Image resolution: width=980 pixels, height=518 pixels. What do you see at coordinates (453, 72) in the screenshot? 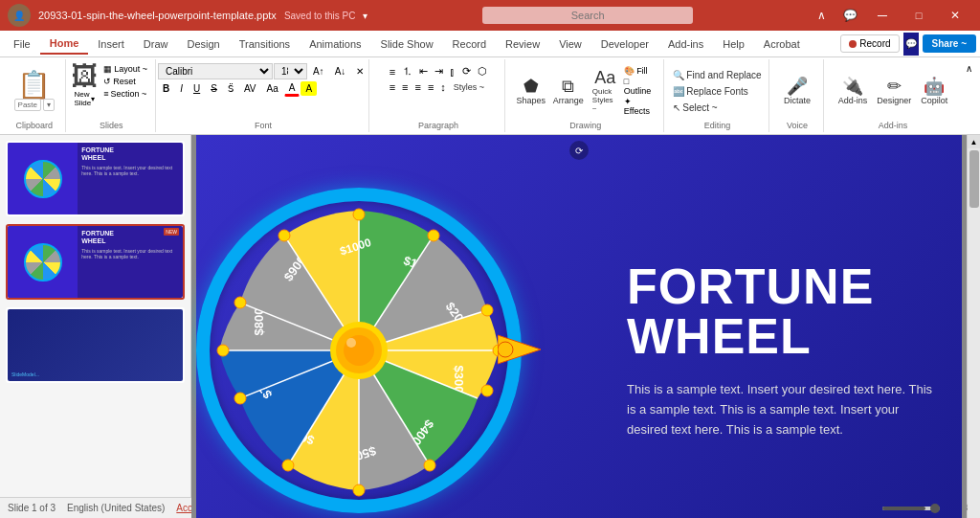
I see `col-btn: ⫿` at bounding box center [453, 72].